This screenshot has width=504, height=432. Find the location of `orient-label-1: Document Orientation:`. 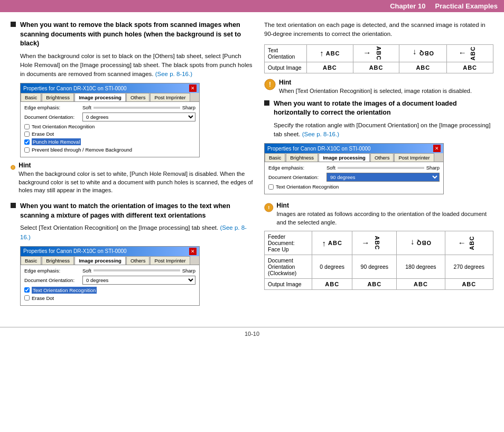

orient-label-1: Document Orientation: is located at coordinates (53, 117).